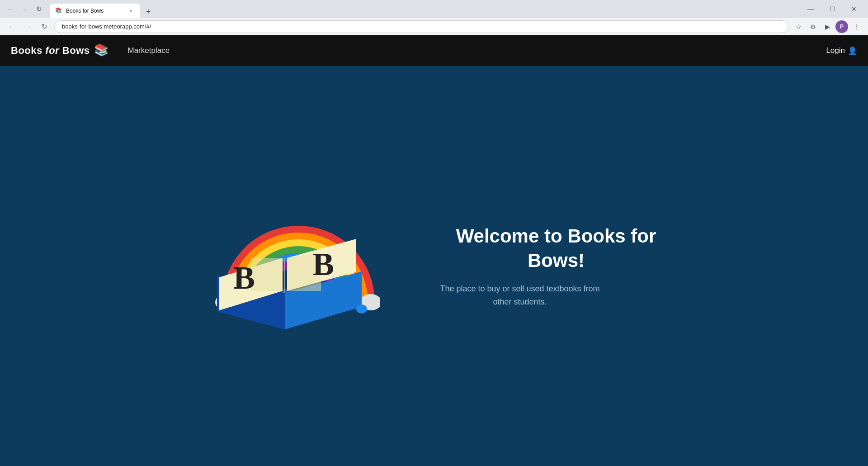  Describe the element at coordinates (285, 266) in the screenshot. I see `hero-illustration: B B` at that location.